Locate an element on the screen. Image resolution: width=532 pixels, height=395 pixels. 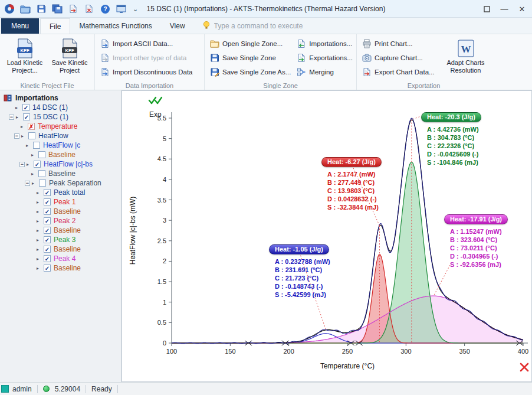
close-file-icon is located at coordinates (89, 9).